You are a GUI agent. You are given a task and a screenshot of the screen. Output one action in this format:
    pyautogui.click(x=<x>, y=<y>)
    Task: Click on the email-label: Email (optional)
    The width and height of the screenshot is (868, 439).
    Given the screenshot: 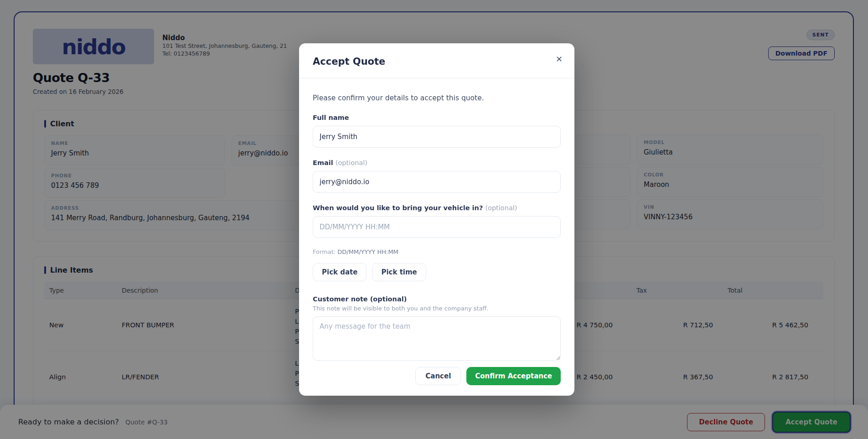 What is the action you would take?
    pyautogui.click(x=437, y=163)
    